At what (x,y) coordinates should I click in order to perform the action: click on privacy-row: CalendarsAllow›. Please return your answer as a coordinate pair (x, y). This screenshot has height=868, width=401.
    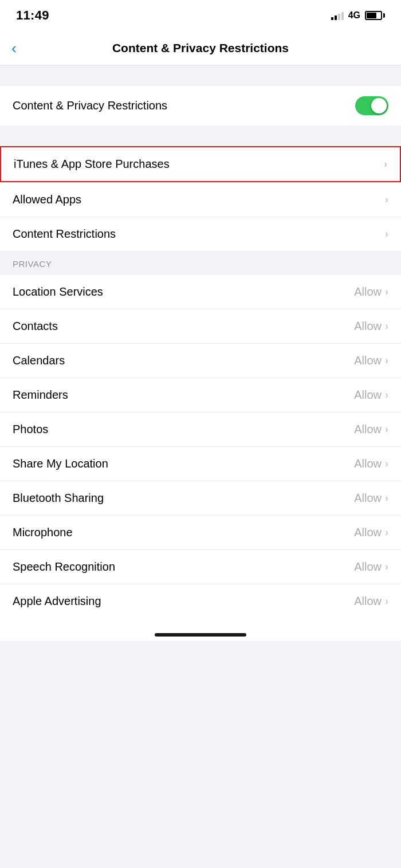
    Looking at the image, I should click on (200, 361).